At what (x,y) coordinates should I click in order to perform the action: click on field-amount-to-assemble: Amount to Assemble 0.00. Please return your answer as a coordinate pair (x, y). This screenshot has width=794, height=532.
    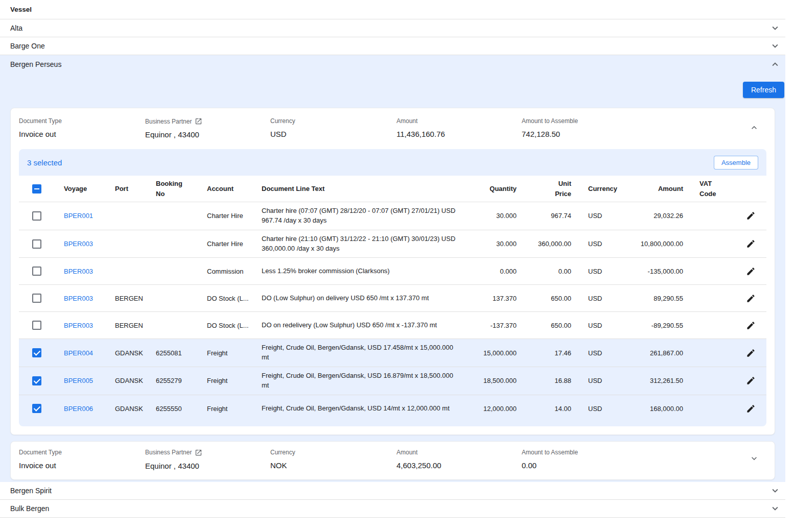
    Looking at the image, I should click on (634, 460).